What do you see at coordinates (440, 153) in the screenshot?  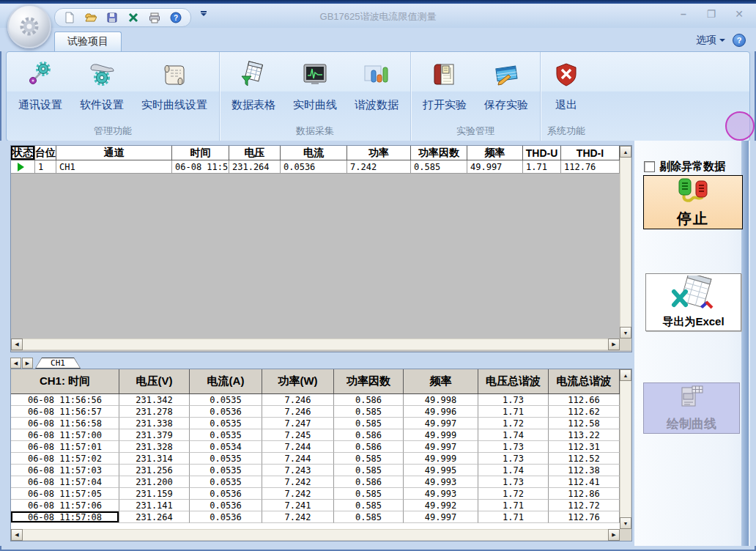 I see `status-header-cell: 功率因数` at bounding box center [440, 153].